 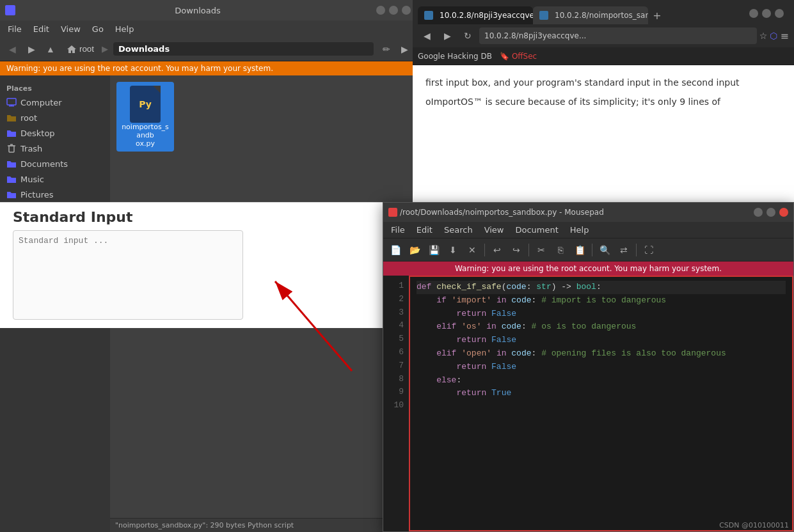 I want to click on fm-up-button: ▲, so click(x=51, y=49).